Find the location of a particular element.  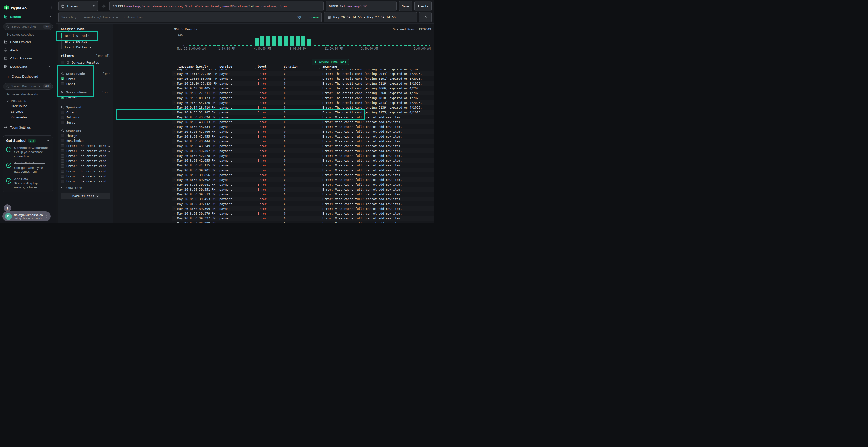

table-row: 〉May 26 8:50:39.901 PMpaymentError0Error… is located at coordinates (303, 170).